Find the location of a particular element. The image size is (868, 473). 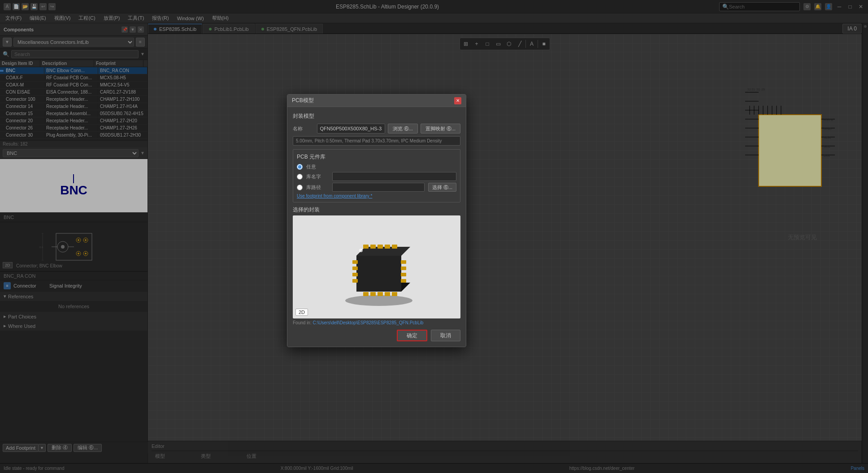

name-form-row: 名称 浏览 ⑥... 置脚映射 ⑥... is located at coordinates (377, 129).